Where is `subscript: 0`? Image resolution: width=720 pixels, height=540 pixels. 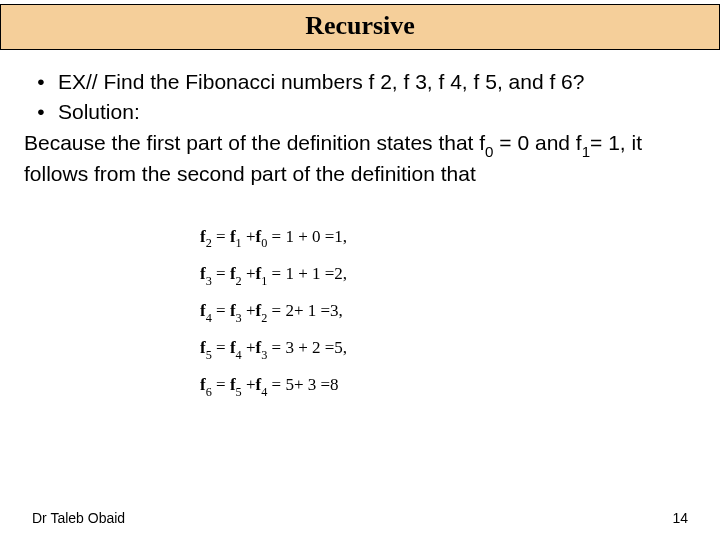
subscript: 0 is located at coordinates (489, 152).